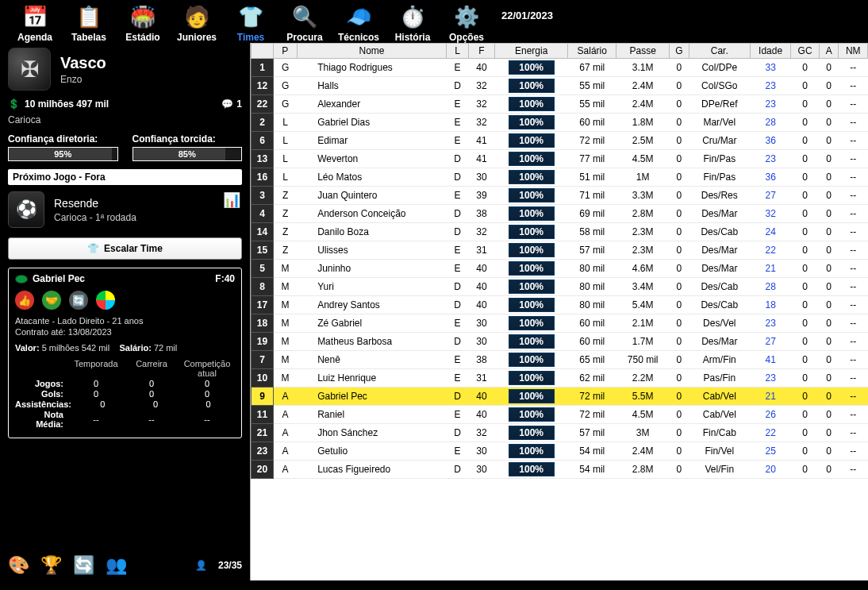  Describe the element at coordinates (770, 451) in the screenshot. I see `age: 25` at that location.